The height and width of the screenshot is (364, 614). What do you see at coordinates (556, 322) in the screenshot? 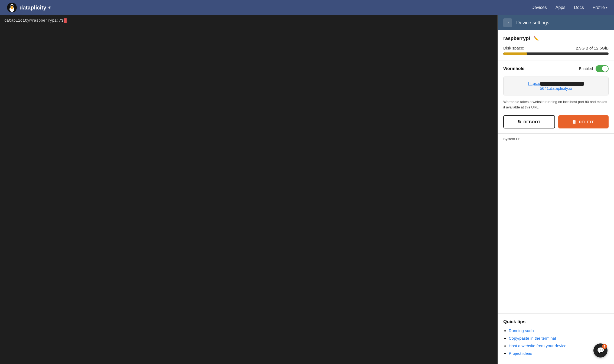
I see `quick-tips-title: Quick tips` at bounding box center [556, 322].